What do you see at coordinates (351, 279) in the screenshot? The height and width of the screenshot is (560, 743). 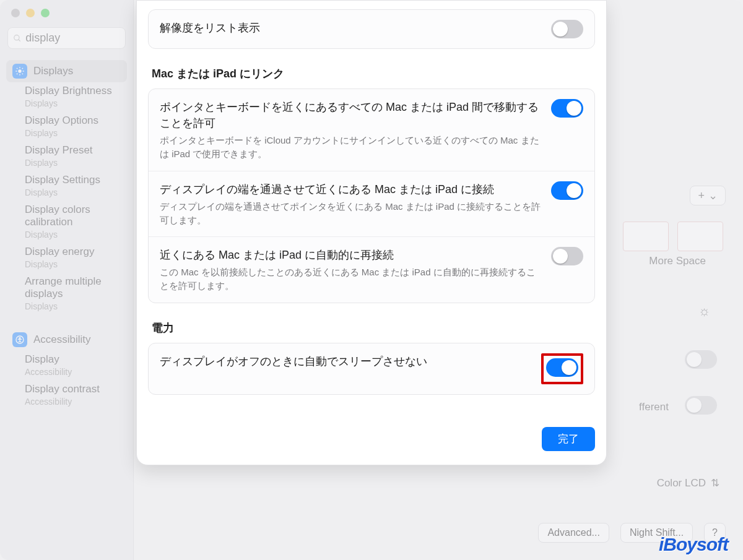 I see `row-desc: この Mac を以前接続したことのある近くにある Mac または iPad に自…` at bounding box center [351, 279].